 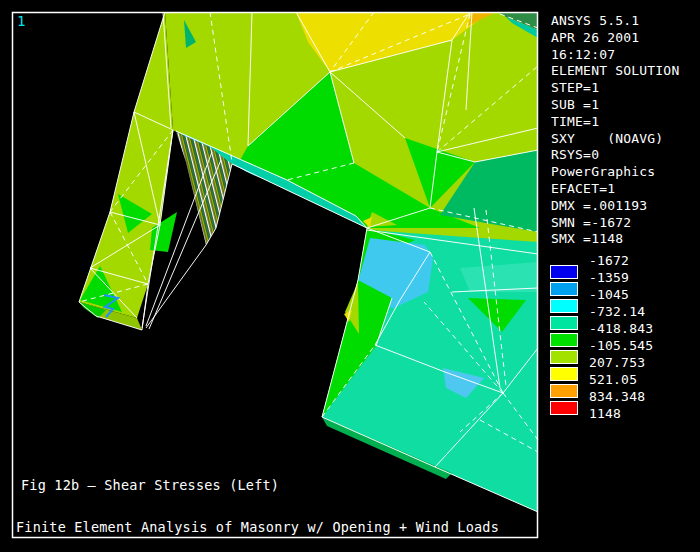 I want to click on legend-label: -732.14, so click(x=644, y=312).